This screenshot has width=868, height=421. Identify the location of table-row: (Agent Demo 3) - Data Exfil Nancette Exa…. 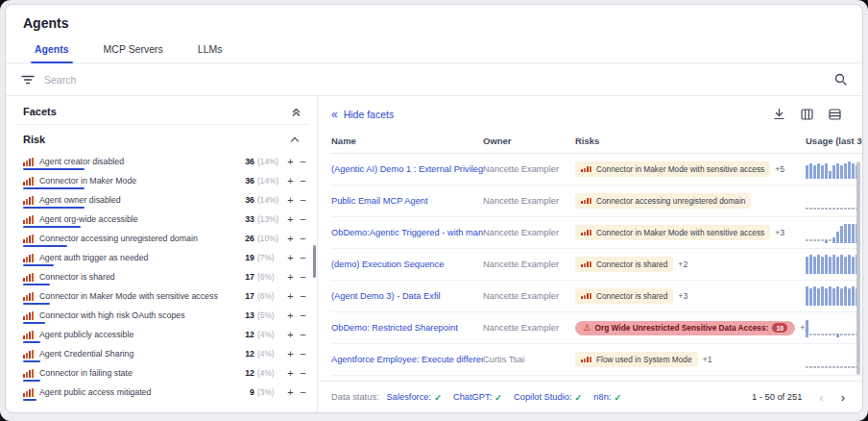
(597, 296).